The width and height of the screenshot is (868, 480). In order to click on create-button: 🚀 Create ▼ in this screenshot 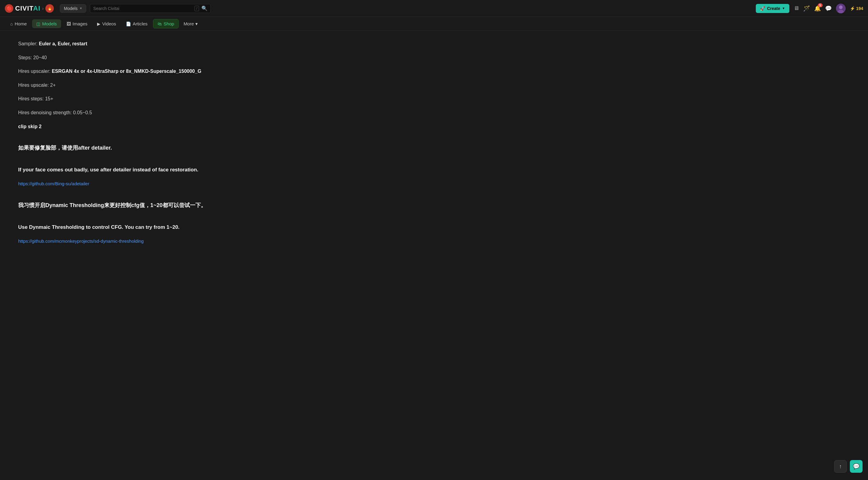, I will do `click(773, 9)`.